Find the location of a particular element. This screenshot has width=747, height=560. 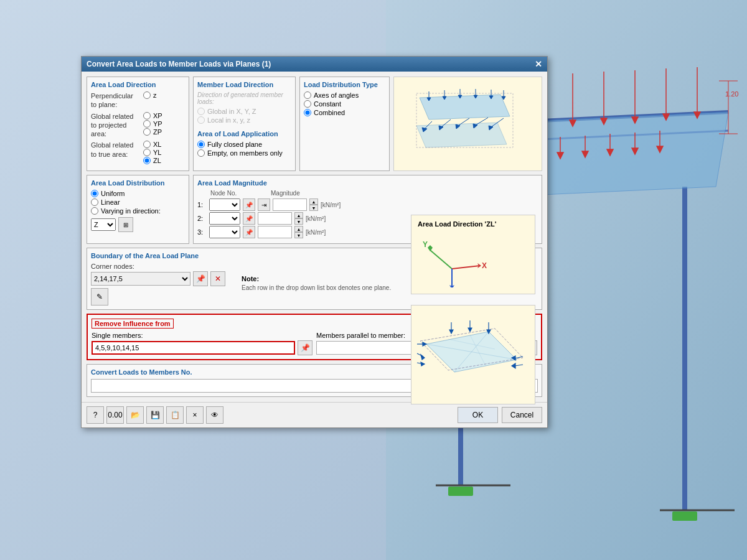

corner-pin-btn: 📌 is located at coordinates (200, 279).